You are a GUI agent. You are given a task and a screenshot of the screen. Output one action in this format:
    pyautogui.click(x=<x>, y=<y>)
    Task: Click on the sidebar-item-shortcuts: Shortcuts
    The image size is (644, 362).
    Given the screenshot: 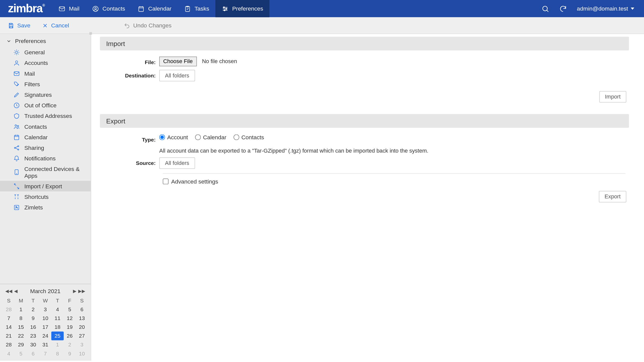 What is the action you would take?
    pyautogui.click(x=45, y=197)
    